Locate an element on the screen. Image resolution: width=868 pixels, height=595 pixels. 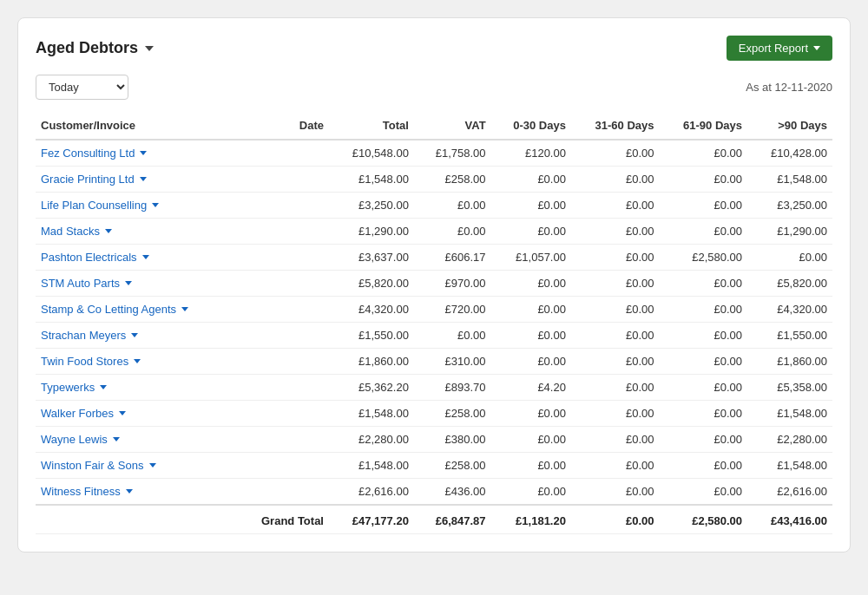
customer-link: Fez Consulting Ltd is located at coordinates (88, 153).